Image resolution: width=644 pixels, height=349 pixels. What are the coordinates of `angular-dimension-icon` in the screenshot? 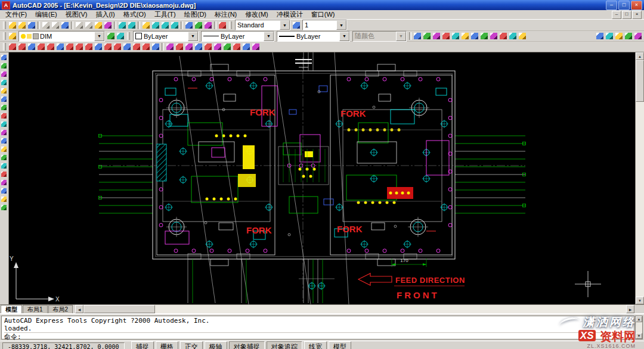 It's located at (60, 46).